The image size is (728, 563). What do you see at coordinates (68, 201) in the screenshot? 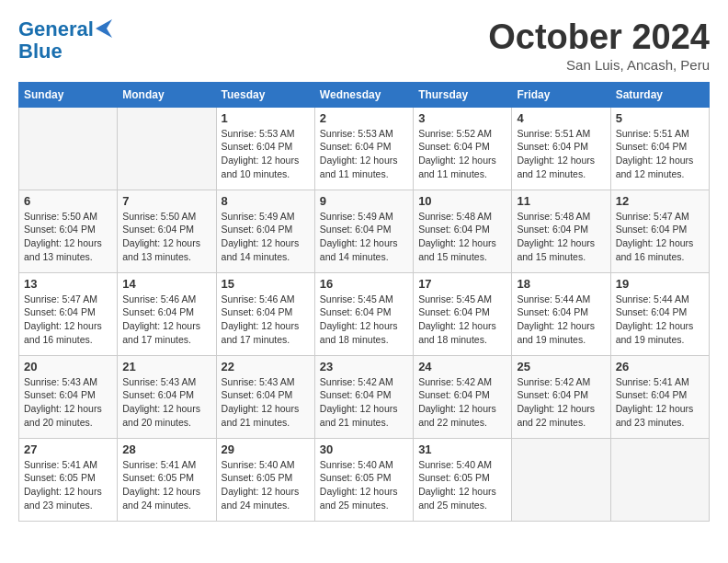
I see `day-number: 6` at bounding box center [68, 201].